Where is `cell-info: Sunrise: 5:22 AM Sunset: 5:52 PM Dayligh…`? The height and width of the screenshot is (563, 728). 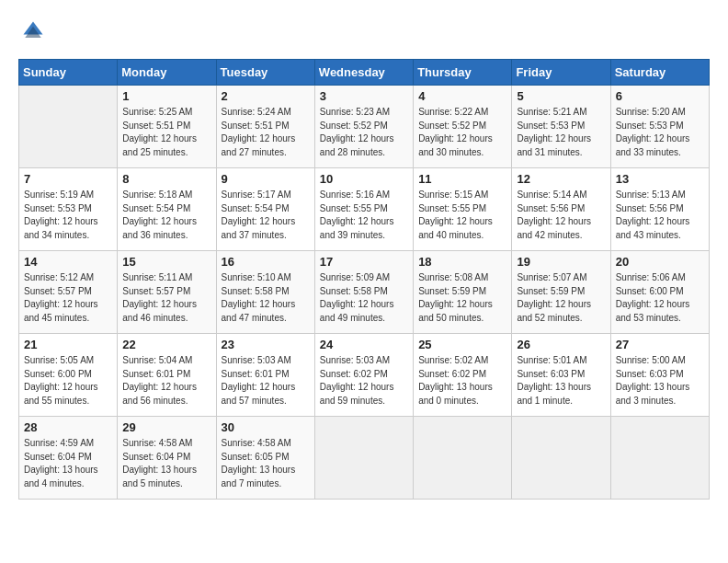
cell-info: Sunrise: 5:22 AM Sunset: 5:52 PM Dayligh… is located at coordinates (462, 132).